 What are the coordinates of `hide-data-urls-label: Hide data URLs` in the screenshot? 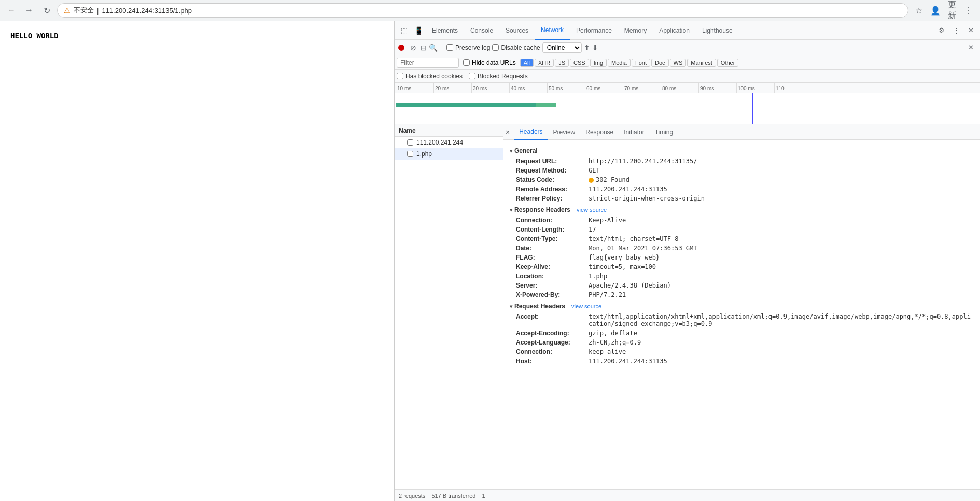 It's located at (489, 63).